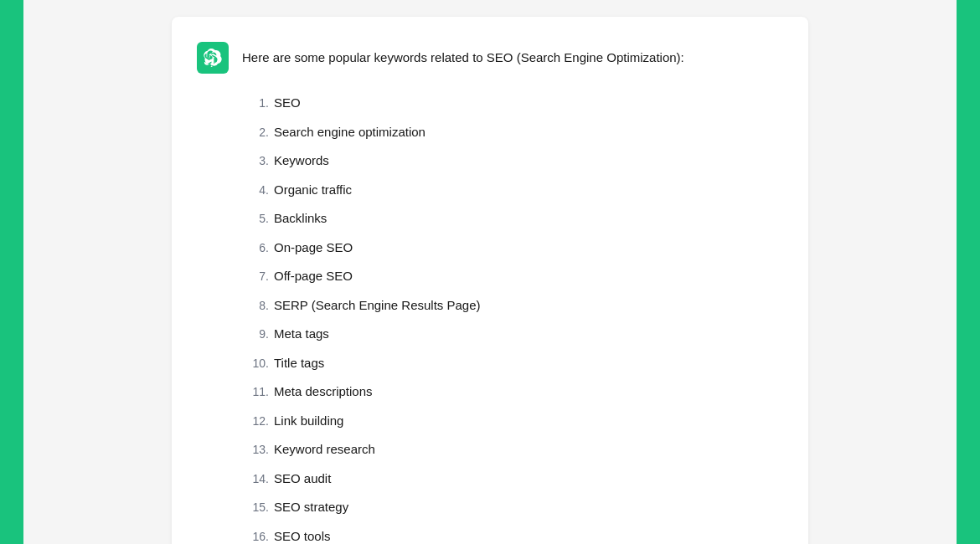  What do you see at coordinates (513, 363) in the screenshot?
I see `list-item: 10.Title tags` at bounding box center [513, 363].